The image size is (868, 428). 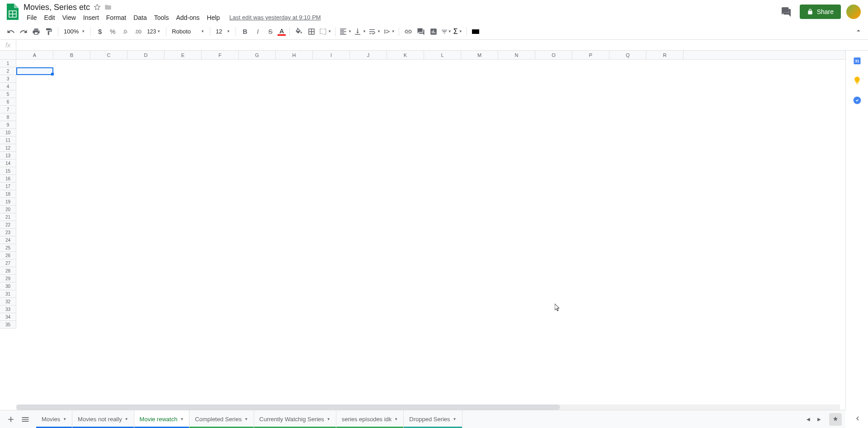 What do you see at coordinates (442, 45) in the screenshot?
I see `formula-input` at bounding box center [442, 45].